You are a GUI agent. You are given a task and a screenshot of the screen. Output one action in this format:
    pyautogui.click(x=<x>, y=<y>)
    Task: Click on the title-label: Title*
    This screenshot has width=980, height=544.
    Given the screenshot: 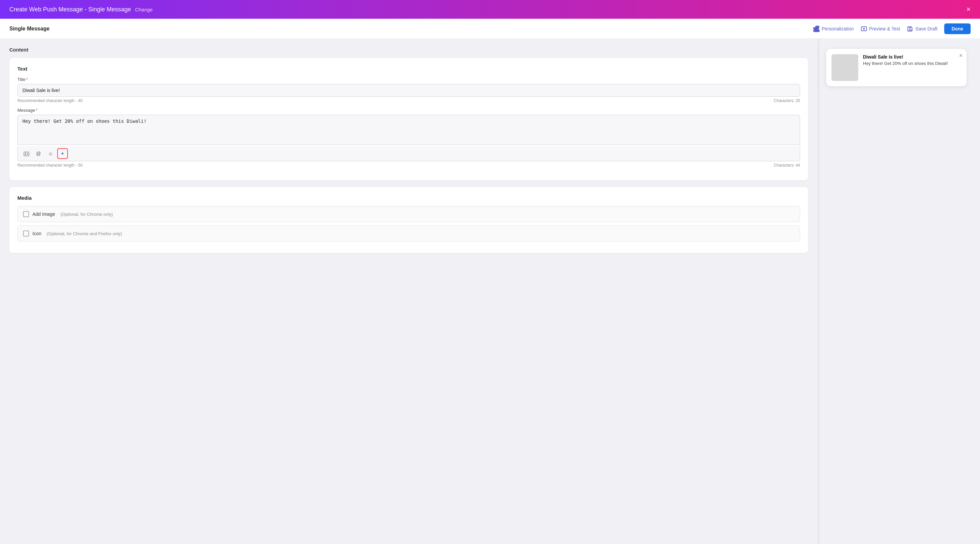 What is the action you would take?
    pyautogui.click(x=409, y=79)
    